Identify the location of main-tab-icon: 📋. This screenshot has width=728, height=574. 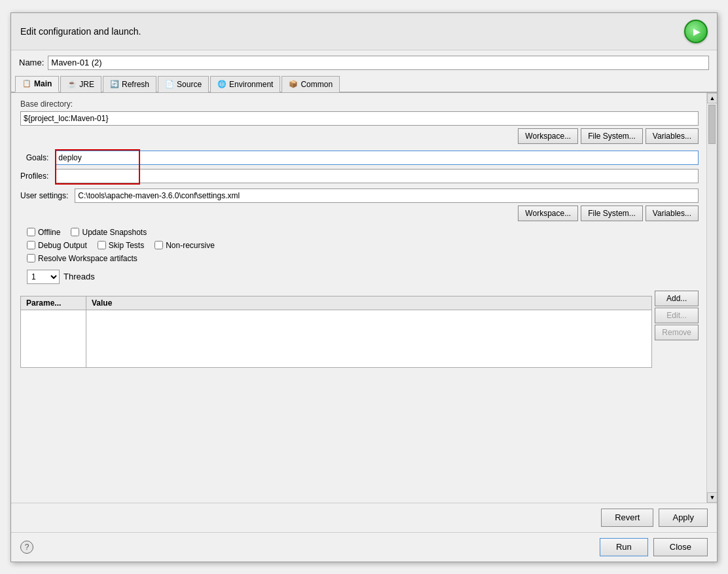
(27, 84).